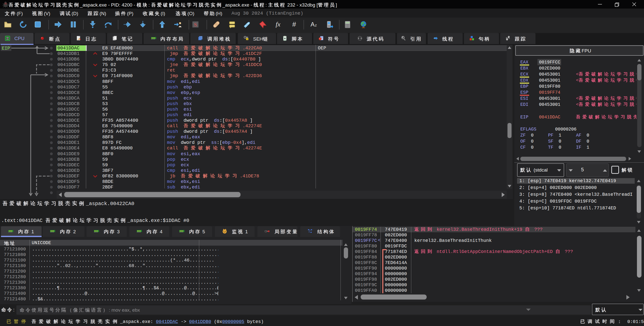 The height and width of the screenshot is (326, 644). What do you see at coordinates (6, 48) in the screenshot?
I see `svg-text: EIP` at bounding box center [6, 48].